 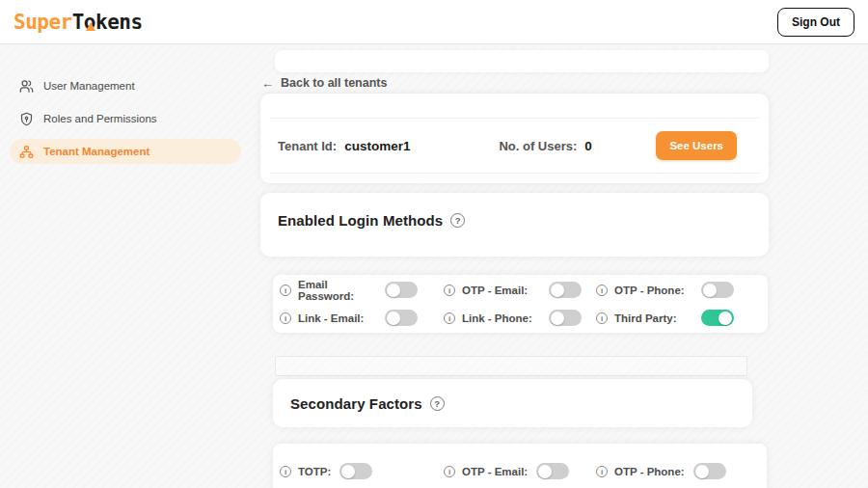 What do you see at coordinates (125, 108) in the screenshot?
I see `sidebar-nav: User Management Roles and Permissions Te…` at bounding box center [125, 108].